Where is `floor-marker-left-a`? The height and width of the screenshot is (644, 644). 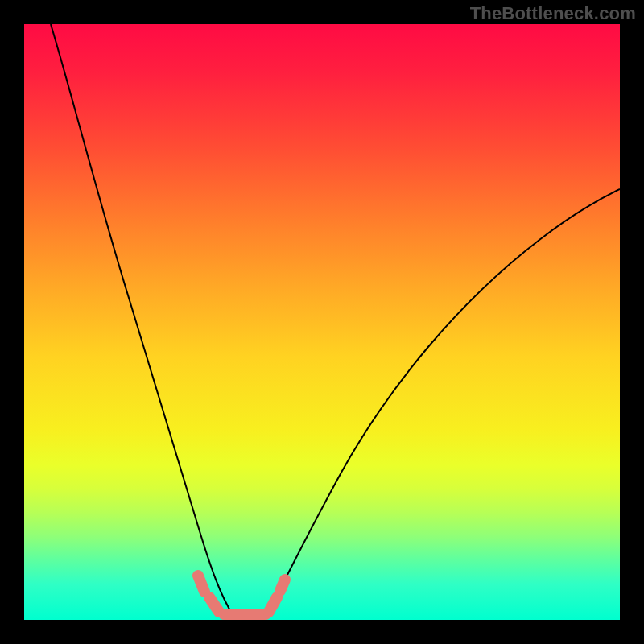 floor-marker-left-a is located at coordinates (201, 584).